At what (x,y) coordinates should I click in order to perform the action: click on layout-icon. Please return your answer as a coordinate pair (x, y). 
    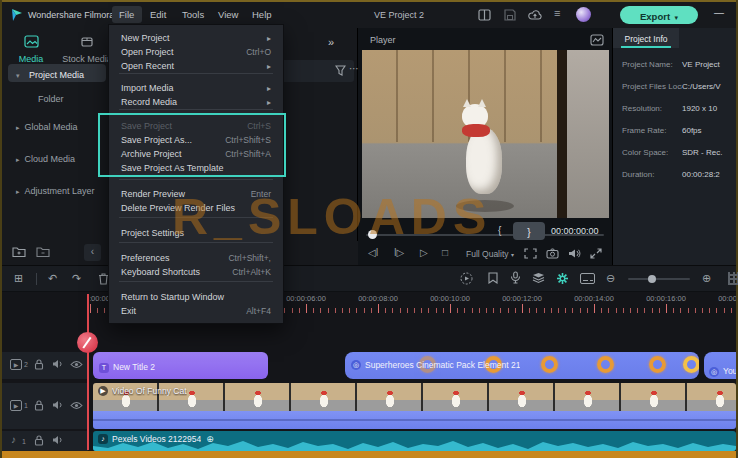
    Looking at the image, I should click on (484, 15).